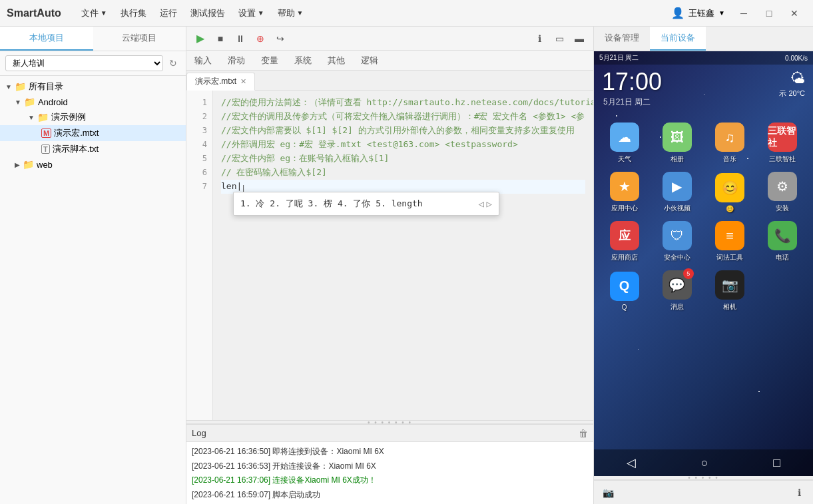 The height and width of the screenshot is (504, 813). I want to click on menu-help: 帮助 ▼, so click(290, 13).